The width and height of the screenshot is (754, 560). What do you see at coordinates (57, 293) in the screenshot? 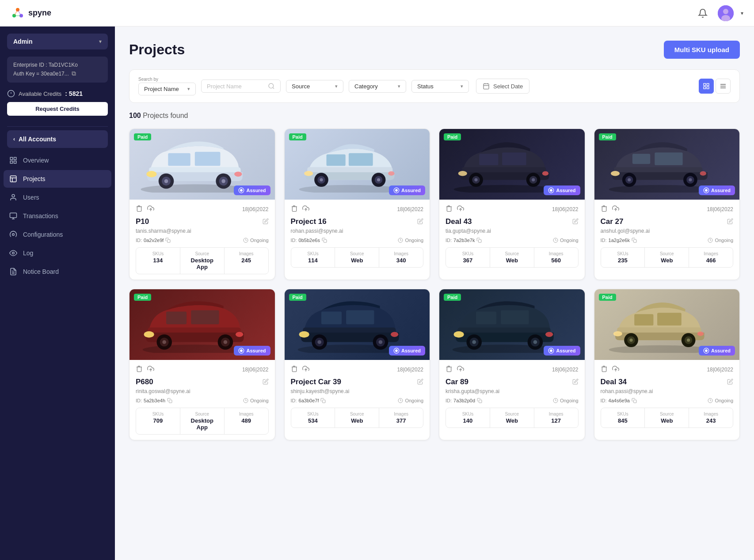
I see `sidebar: Admin ▾ Enterprise ID : TaD1VC1Ko Auth K…` at bounding box center [57, 293].